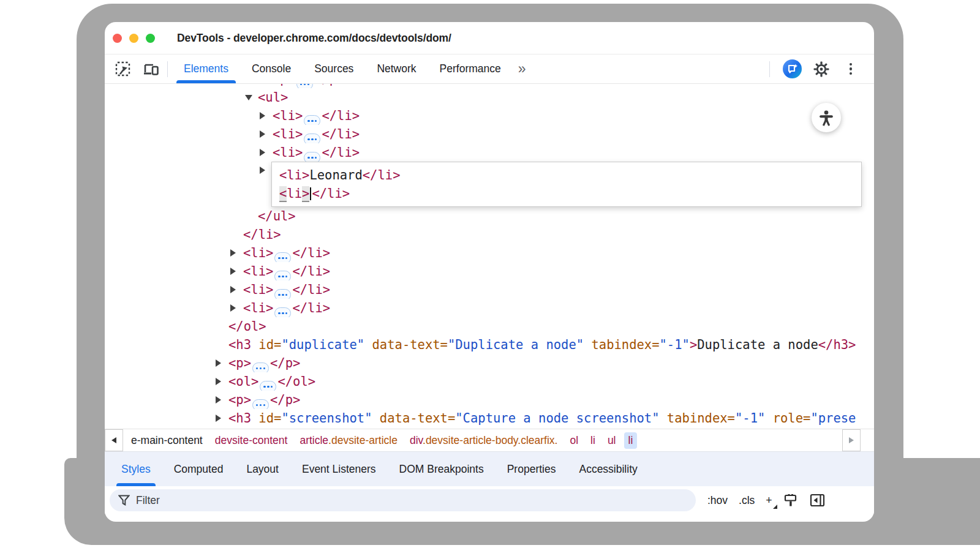 This screenshot has width=980, height=556. Describe the element at coordinates (114, 440) in the screenshot. I see `breadcrumb-scroll-left-button` at that location.